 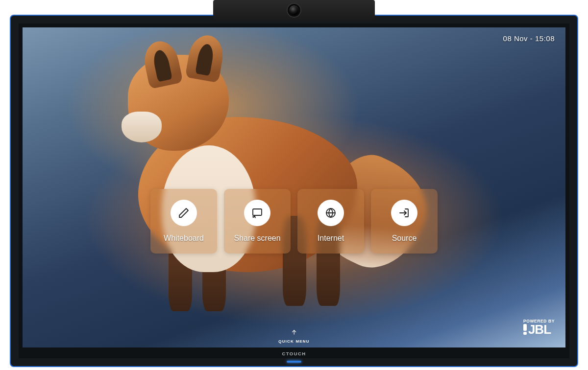 I want to click on datetime-label: 08 Nov - 15:08, so click(x=529, y=38).